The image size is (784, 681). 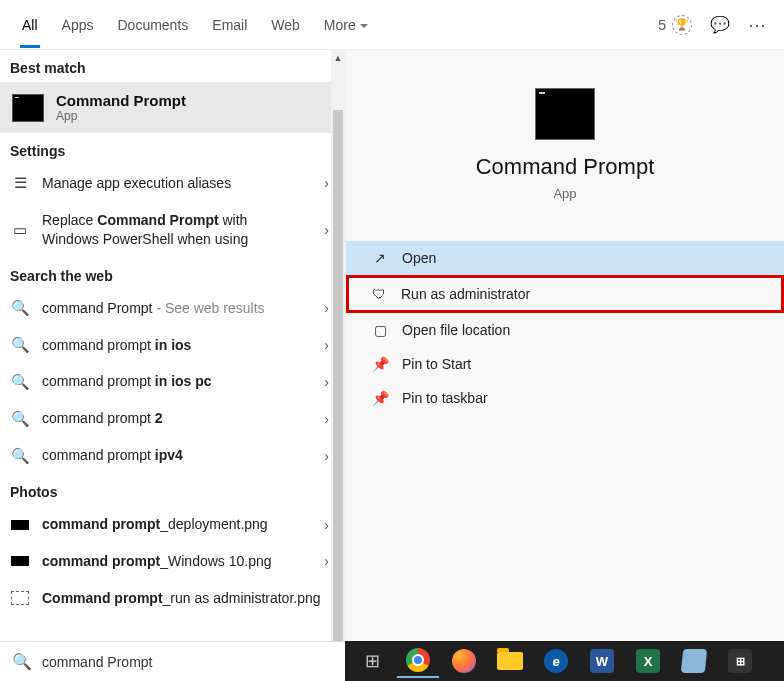 What do you see at coordinates (78, 25) in the screenshot?
I see `tab-apps: Apps` at bounding box center [78, 25].